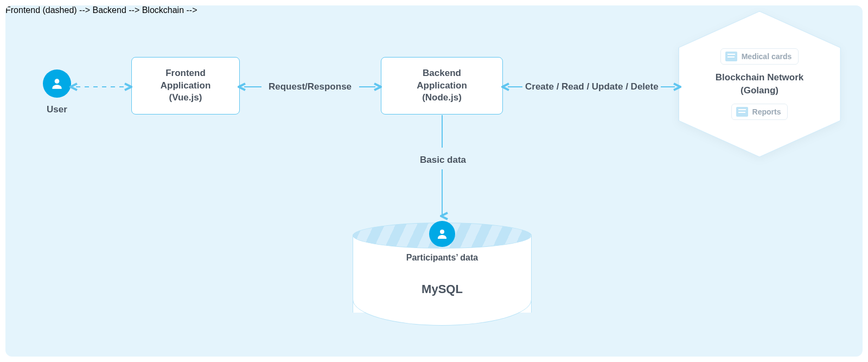 The width and height of the screenshot is (868, 362). I want to click on frontend-node: Frontend Application (Vue.js), so click(186, 86).